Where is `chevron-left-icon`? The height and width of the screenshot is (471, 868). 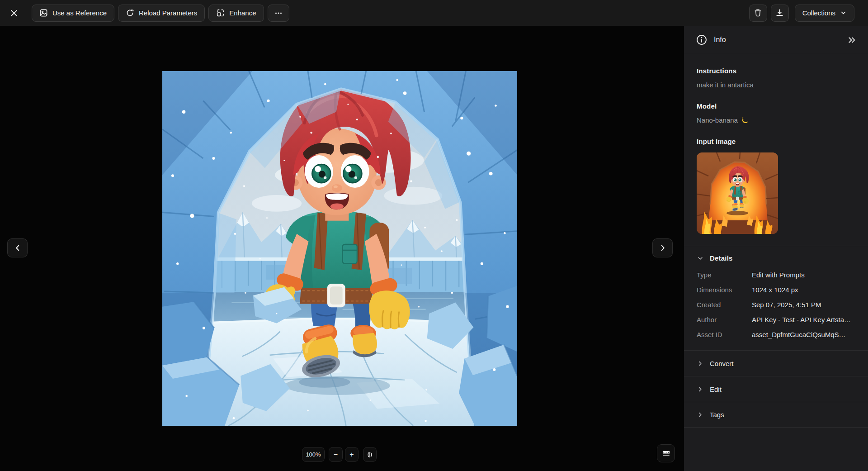
chevron-left-icon is located at coordinates (18, 248).